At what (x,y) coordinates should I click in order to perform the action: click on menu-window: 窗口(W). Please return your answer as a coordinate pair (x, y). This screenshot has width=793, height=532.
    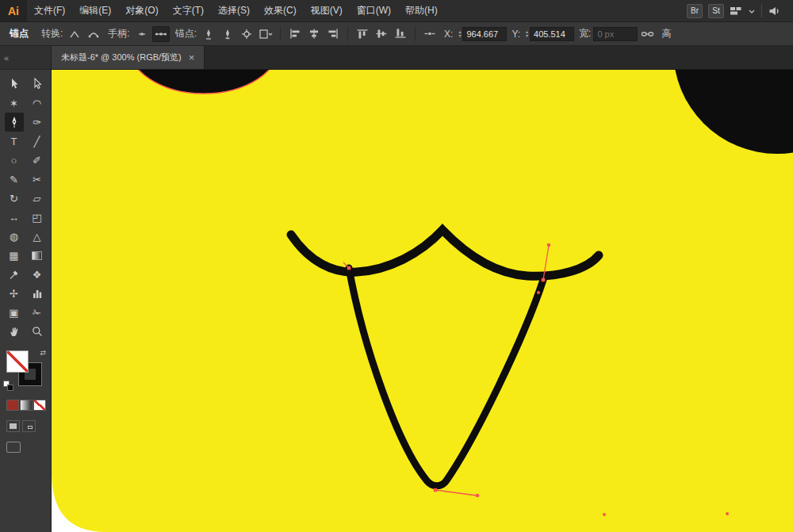
    Looking at the image, I should click on (374, 11).